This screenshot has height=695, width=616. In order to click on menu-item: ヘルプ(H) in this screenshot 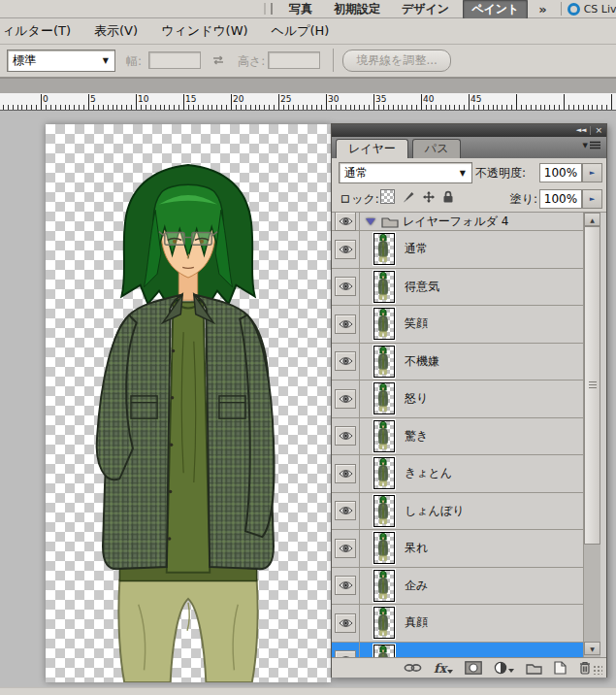, I will do `click(301, 31)`.